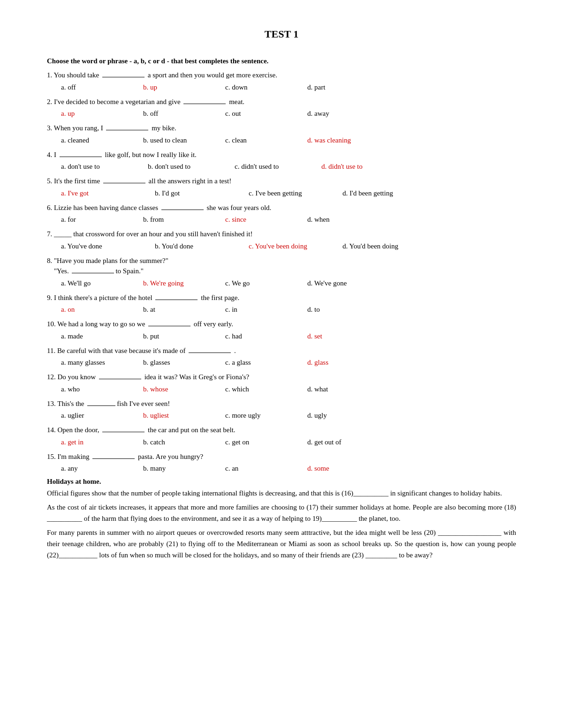 The height and width of the screenshot is (728, 563). What do you see at coordinates (104, 166) in the screenshot?
I see `option-4-1: a. don't use to` at bounding box center [104, 166].